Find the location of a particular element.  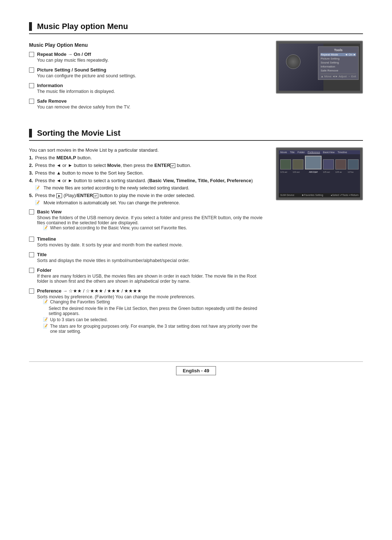

menu-item-folder-desc: If there are many folders in USB, the mo… is located at coordinates (151, 279).